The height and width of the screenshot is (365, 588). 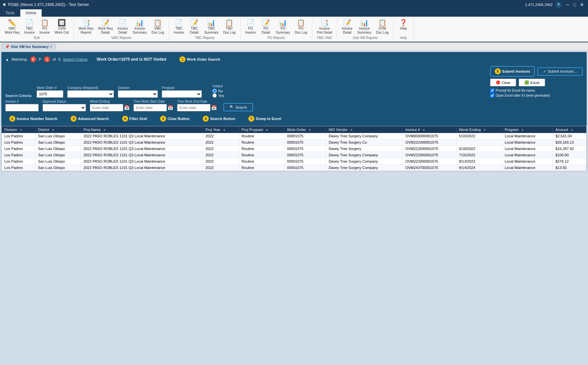 What do you see at coordinates (479, 149) in the screenshot?
I see `table-cell: 6/18/2022` at bounding box center [479, 149].